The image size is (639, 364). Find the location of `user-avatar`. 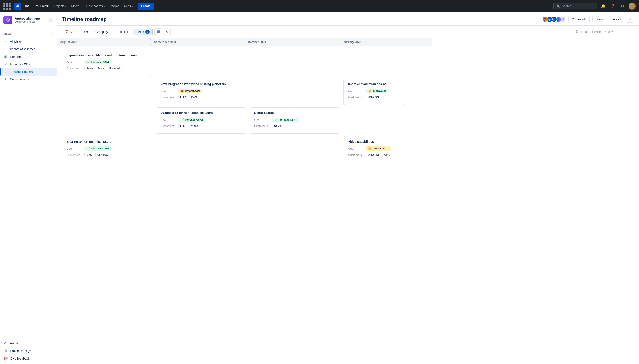

user-avatar is located at coordinates (632, 6).